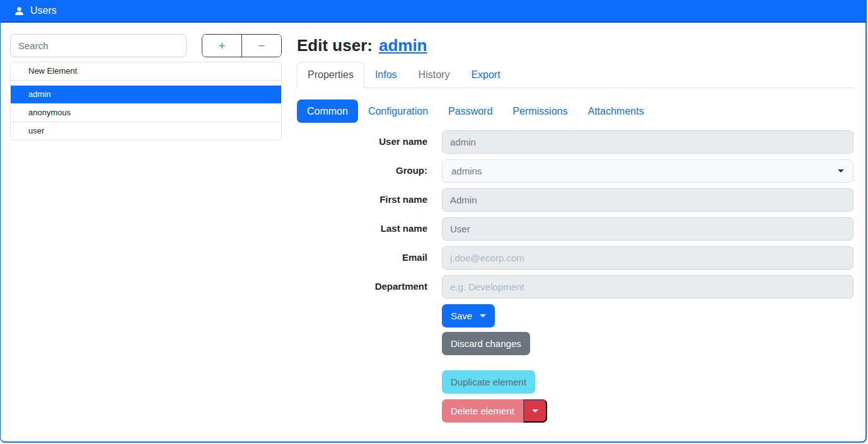 The image size is (868, 444). Describe the element at coordinates (146, 112) in the screenshot. I see `user-list-item-anonymous: anonymous` at that location.